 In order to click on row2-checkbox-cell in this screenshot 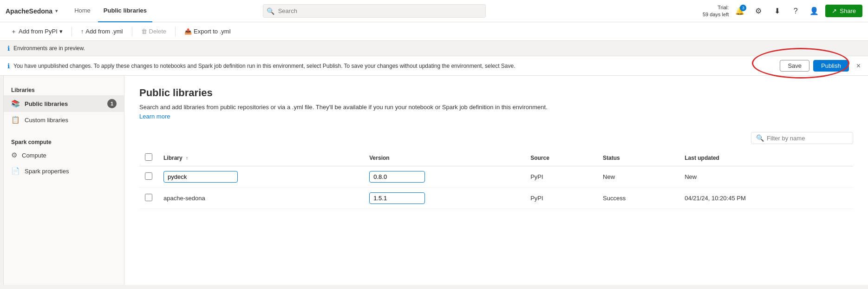, I will do `click(149, 198)`.